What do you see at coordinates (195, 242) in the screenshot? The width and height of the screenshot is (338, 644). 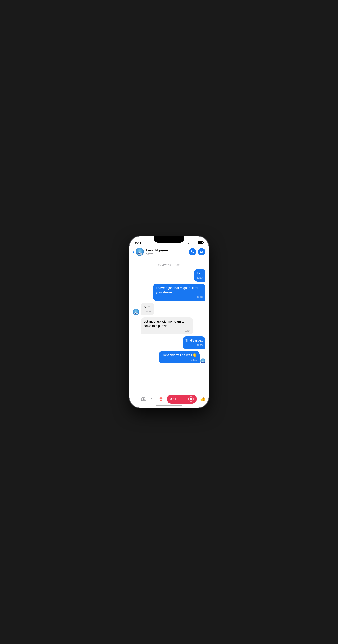 I see `wifi-icon` at bounding box center [195, 242].